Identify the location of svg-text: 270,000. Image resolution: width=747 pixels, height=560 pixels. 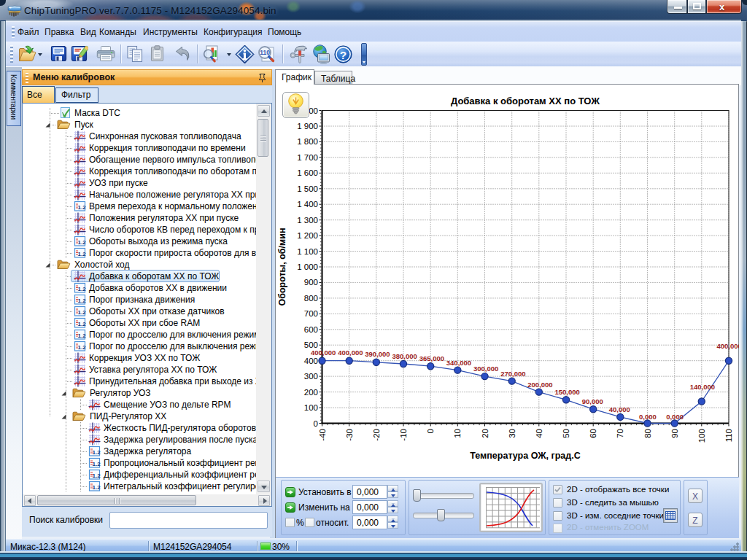
(513, 373).